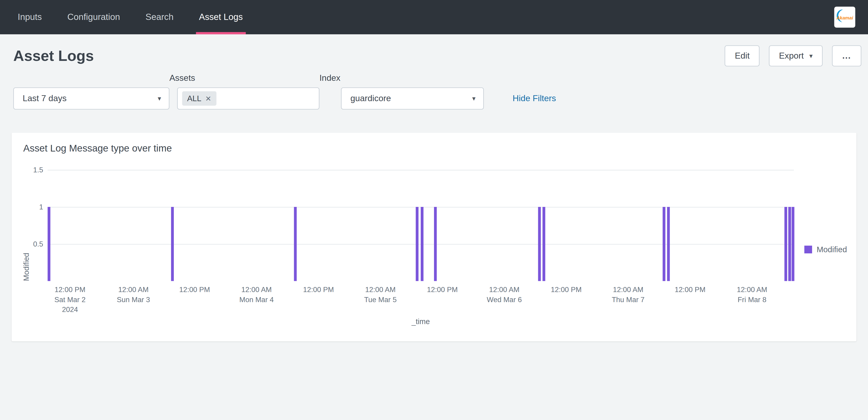 Image resolution: width=868 pixels, height=420 pixels. What do you see at coordinates (742, 56) in the screenshot?
I see `edit-button: Edit` at bounding box center [742, 56].